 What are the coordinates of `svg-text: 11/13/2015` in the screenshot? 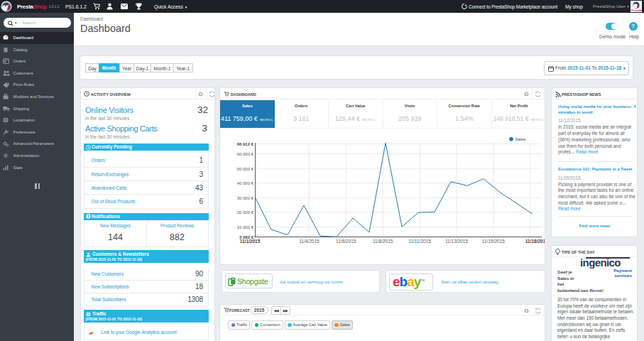 It's located at (457, 242).